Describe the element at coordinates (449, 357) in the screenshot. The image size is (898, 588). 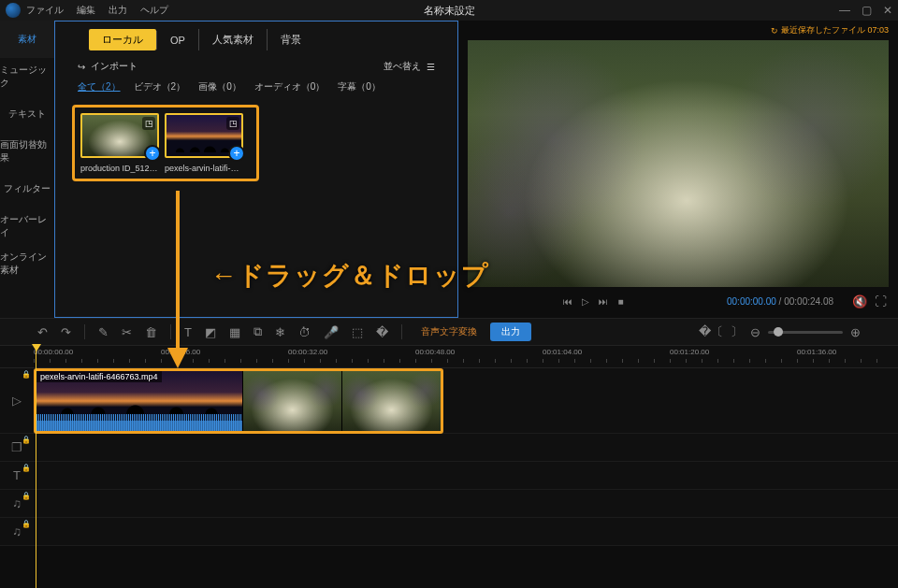
I see `timeline-ruler: 00:00:00.0000:00:16.0000:00:32.0000:00:4…` at that location.